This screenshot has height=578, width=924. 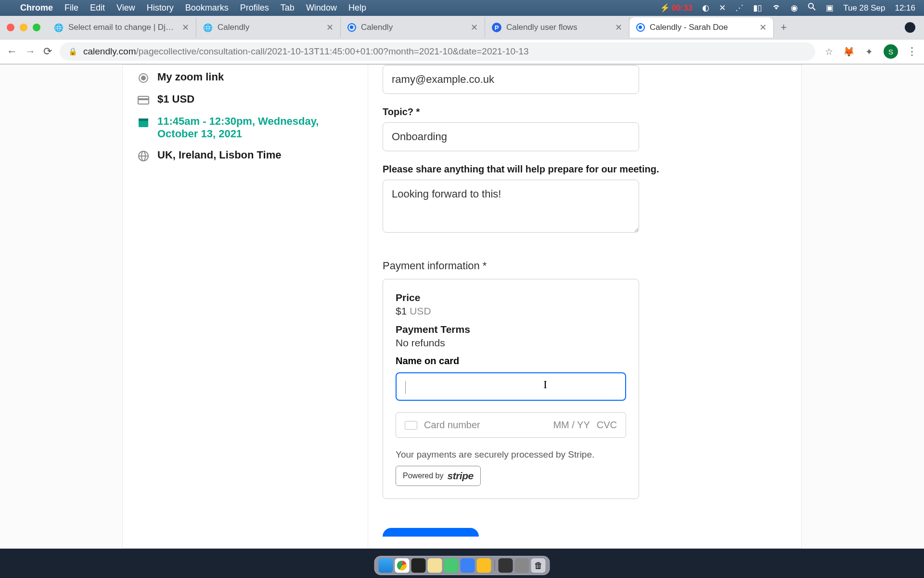 What do you see at coordinates (794, 8) in the screenshot?
I see `control-center-icon: ◉` at bounding box center [794, 8].